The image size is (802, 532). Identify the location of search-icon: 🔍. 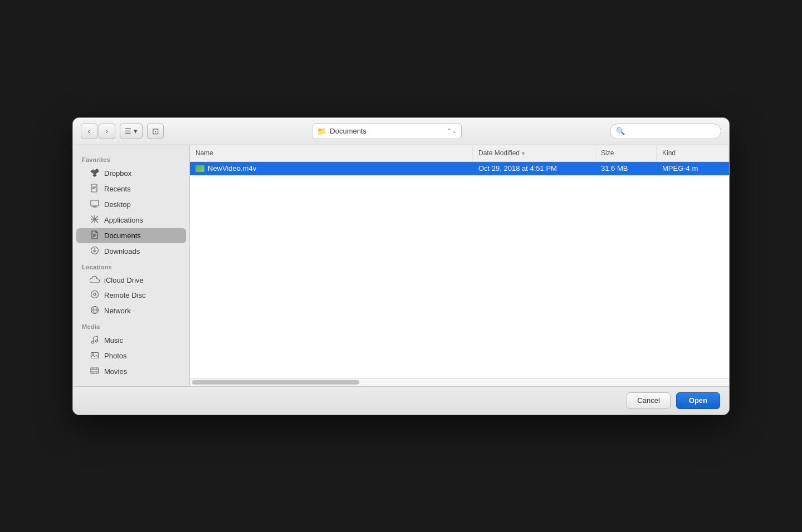
(620, 131).